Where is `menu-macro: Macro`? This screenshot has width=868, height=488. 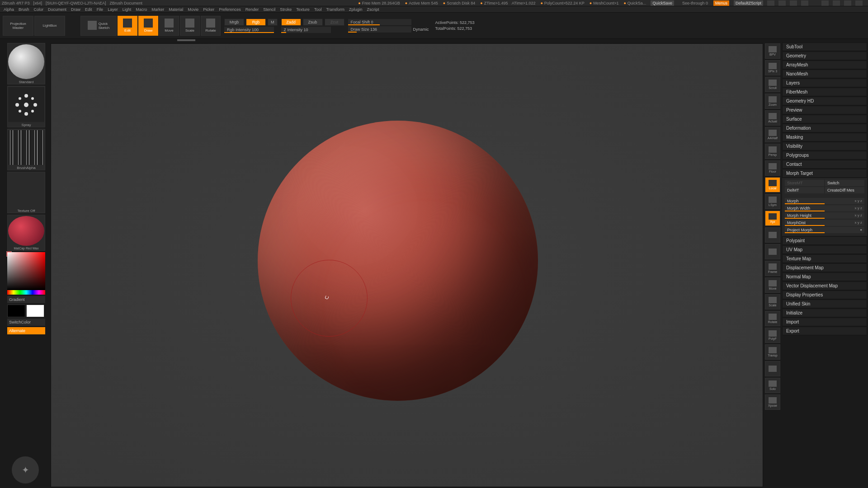
menu-macro: Macro is located at coordinates (141, 9).